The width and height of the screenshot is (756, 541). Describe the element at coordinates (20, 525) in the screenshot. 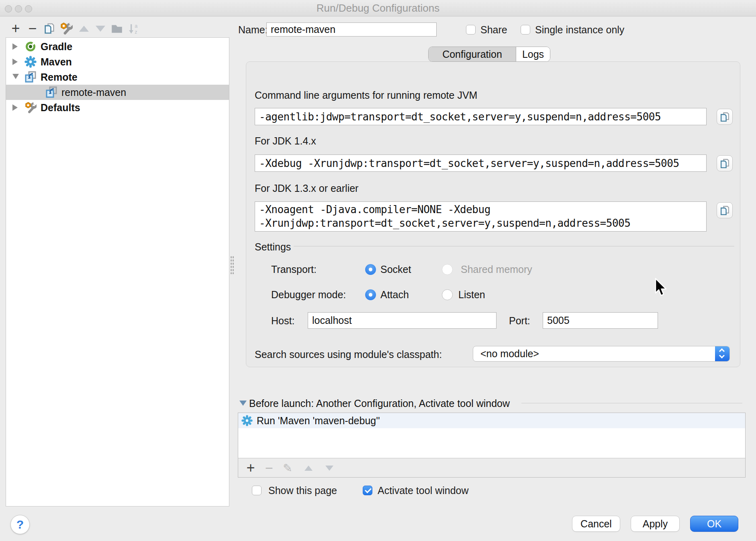

I see `question-mark-icon: ?` at that location.